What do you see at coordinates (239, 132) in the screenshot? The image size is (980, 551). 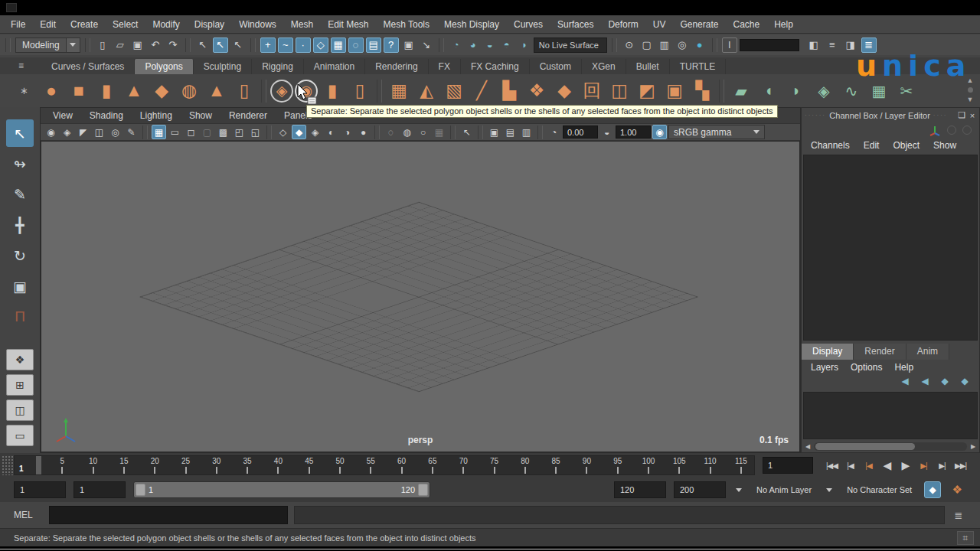 I see `safe-action-icon: ◰` at bounding box center [239, 132].